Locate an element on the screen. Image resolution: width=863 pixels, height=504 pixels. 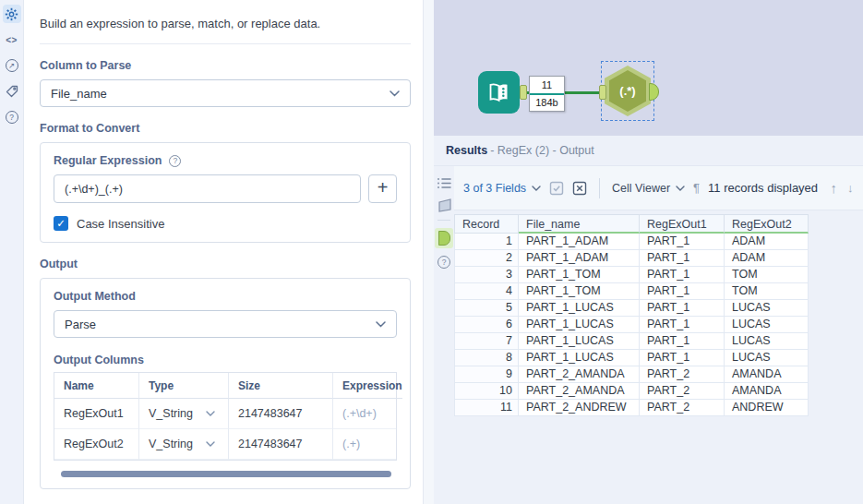
output-column-expression: (.+\d+) is located at coordinates (365, 414).